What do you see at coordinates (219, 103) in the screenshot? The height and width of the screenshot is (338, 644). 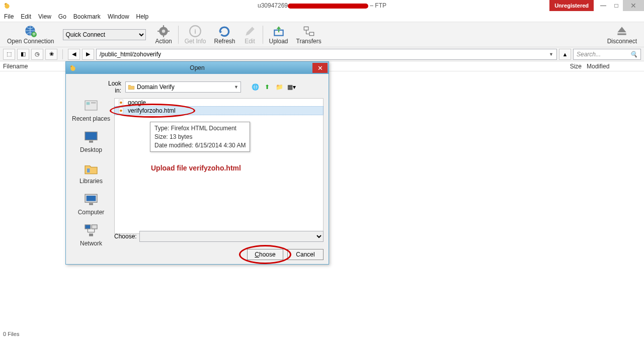 I see `file-row: google...` at bounding box center [219, 103].